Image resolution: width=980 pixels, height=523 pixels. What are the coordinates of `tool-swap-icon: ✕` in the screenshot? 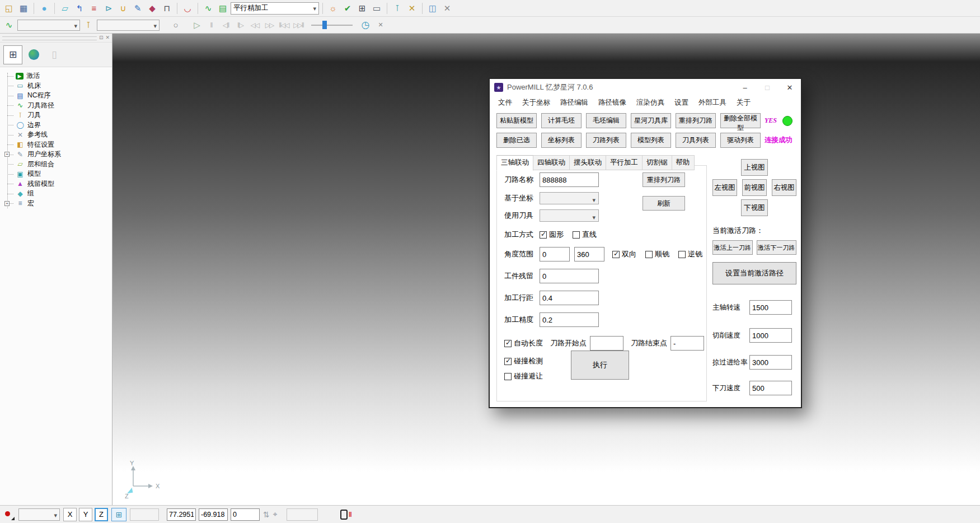 It's located at (412, 8).